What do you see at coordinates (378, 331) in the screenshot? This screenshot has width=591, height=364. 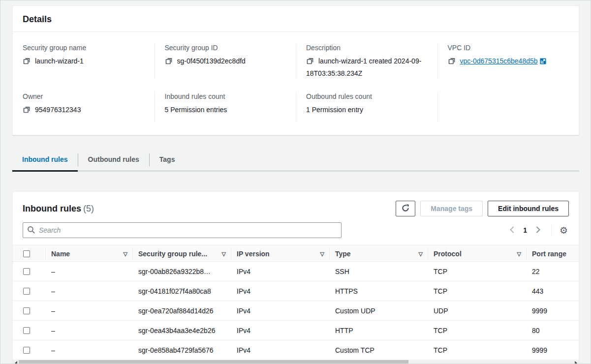 I see `cell-type: HTTP` at bounding box center [378, 331].